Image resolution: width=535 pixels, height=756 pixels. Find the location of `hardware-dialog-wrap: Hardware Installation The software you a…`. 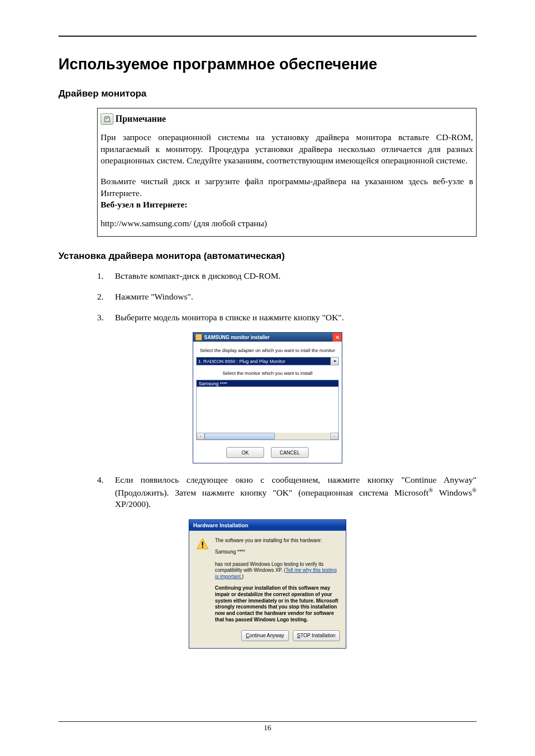

hardware-dialog-wrap: Hardware Installation The software you a… is located at coordinates (268, 584).